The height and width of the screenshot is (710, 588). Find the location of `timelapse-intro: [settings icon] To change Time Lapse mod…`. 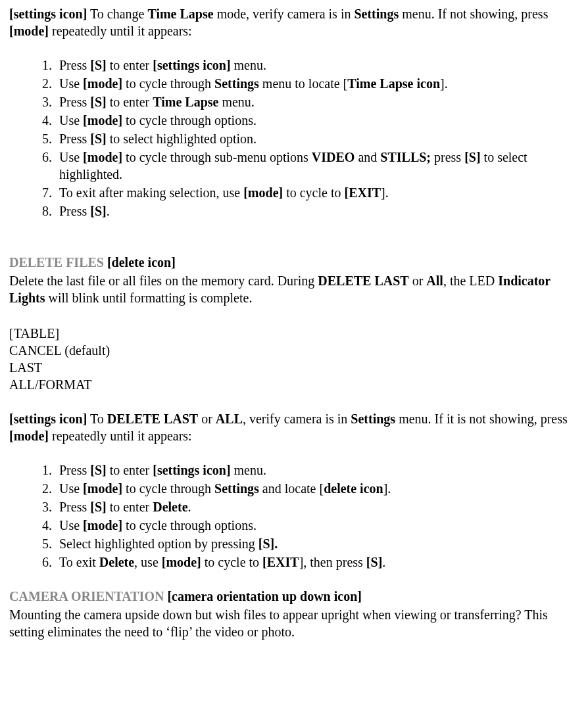

timelapse-intro: [settings icon] To change Time Lapse mod… is located at coordinates (294, 22).